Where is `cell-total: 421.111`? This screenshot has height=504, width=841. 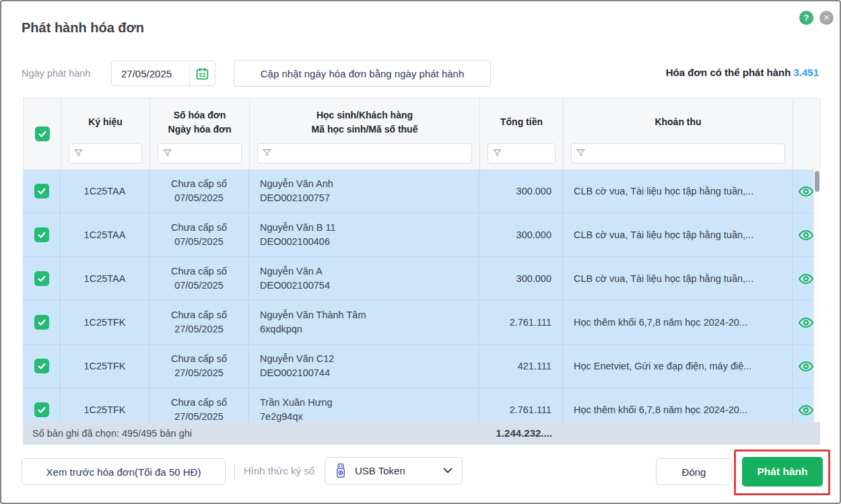
cell-total: 421.111 is located at coordinates (521, 366).